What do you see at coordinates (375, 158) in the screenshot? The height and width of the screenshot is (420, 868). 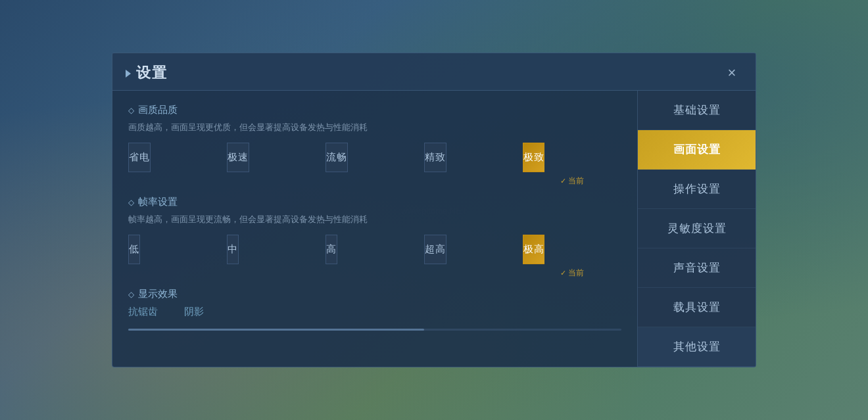 I see `quality-option-smooth: 流畅` at bounding box center [375, 158].